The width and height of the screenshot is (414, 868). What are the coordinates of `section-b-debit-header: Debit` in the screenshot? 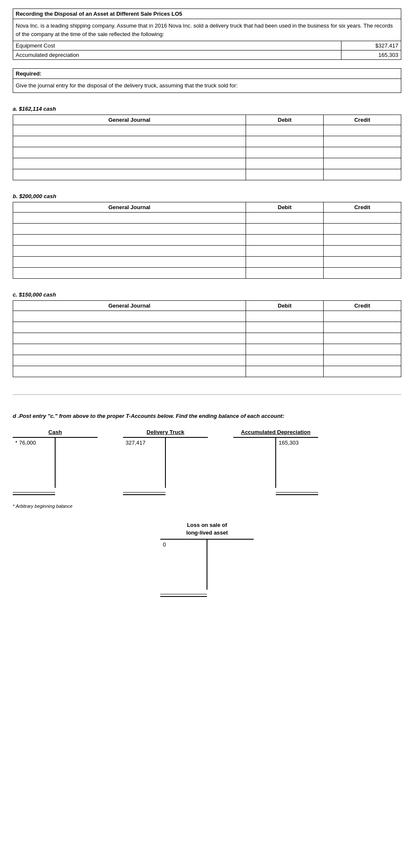 It's located at (285, 207).